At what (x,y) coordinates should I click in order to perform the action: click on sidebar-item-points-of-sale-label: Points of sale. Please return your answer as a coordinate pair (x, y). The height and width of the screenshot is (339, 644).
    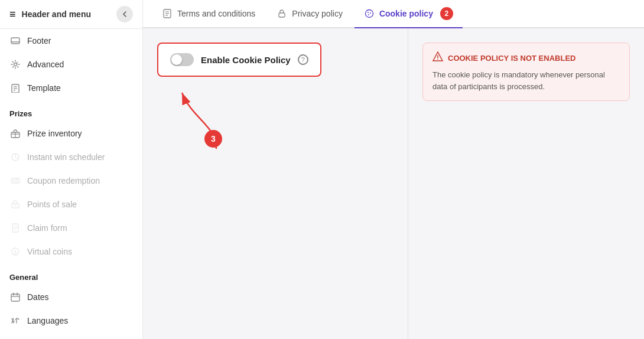
    Looking at the image, I should click on (52, 204).